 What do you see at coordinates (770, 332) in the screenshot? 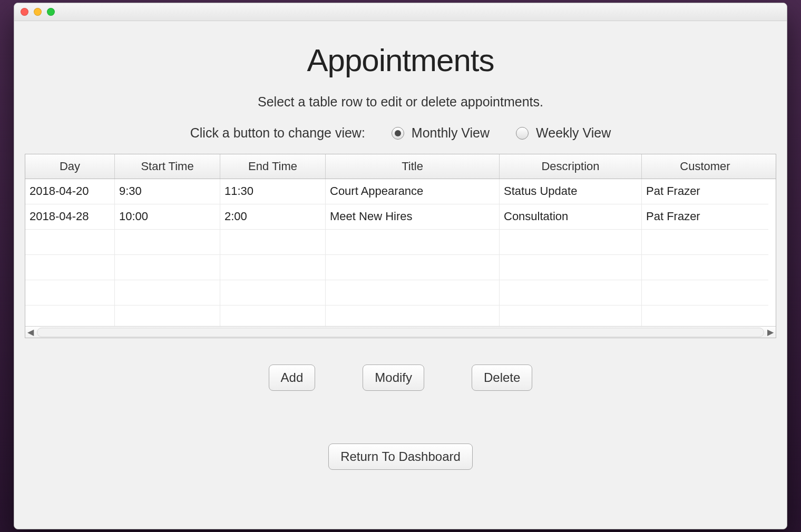
I see `scroll-right-icon: ▶` at bounding box center [770, 332].